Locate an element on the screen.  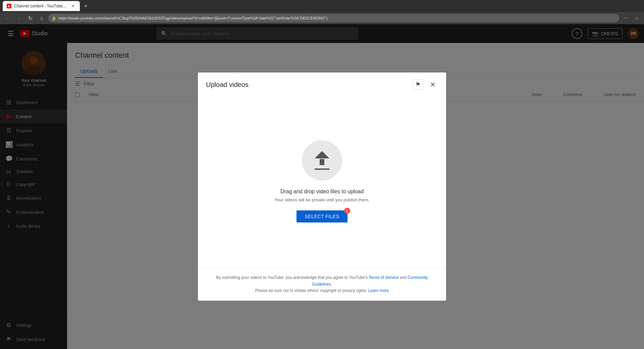
tab-favicon-icon: ▶ is located at coordinates (9, 6).